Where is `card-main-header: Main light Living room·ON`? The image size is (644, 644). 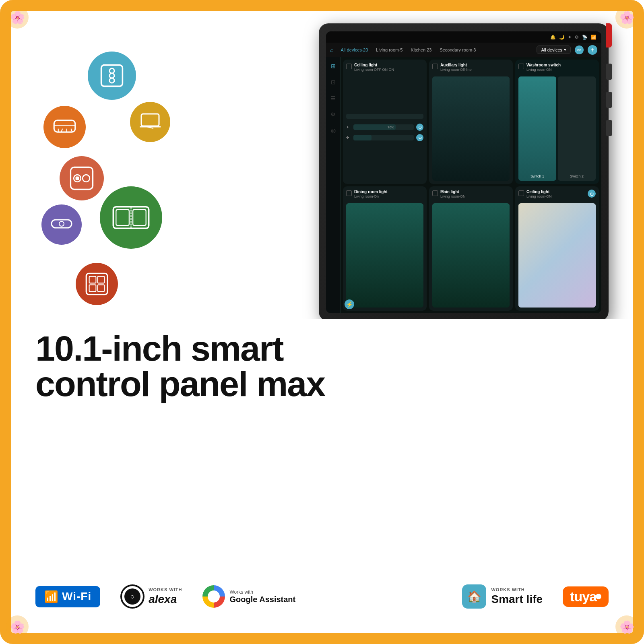 card-main-header: Main light Living room·ON is located at coordinates (471, 194).